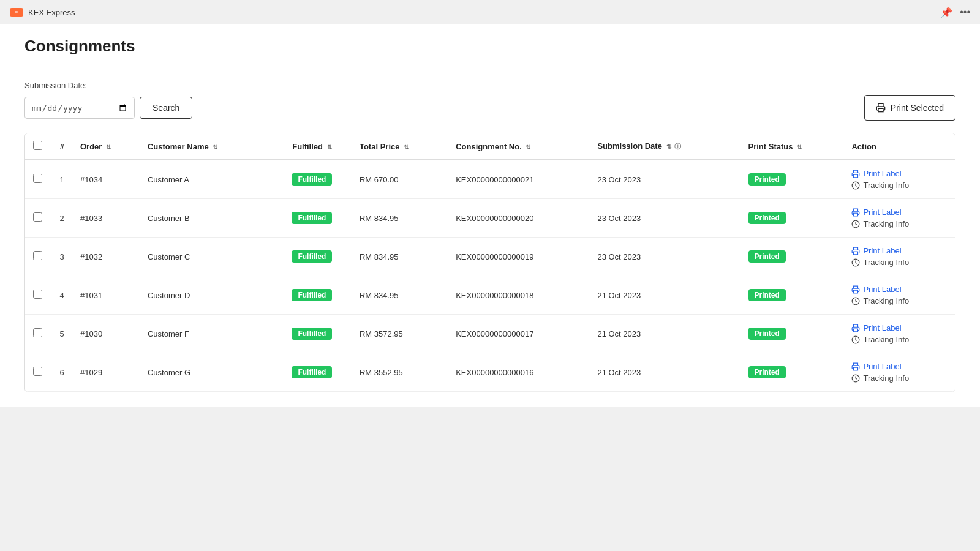  I want to click on print-status-sort-icon: ⇅, so click(799, 147).